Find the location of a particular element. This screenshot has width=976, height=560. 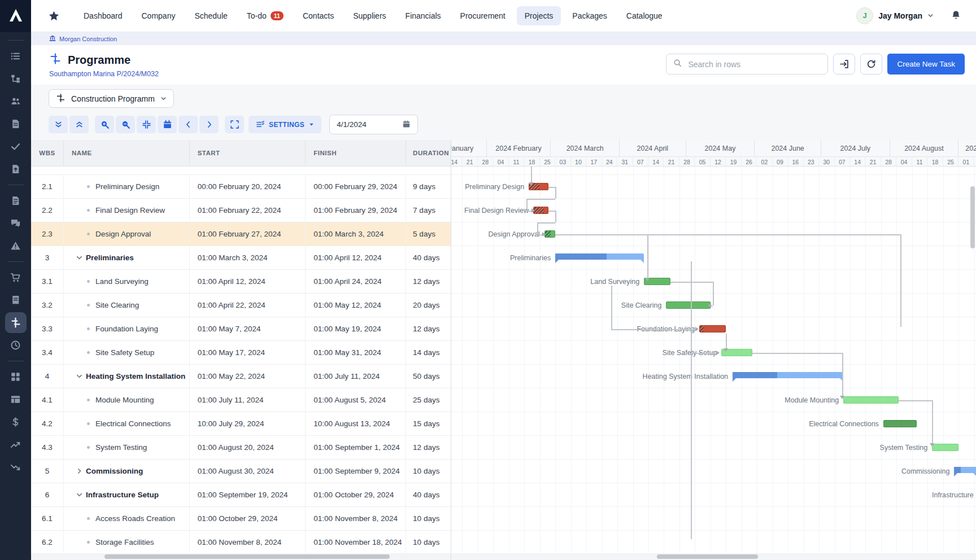

chevron-left-button is located at coordinates (188, 124).